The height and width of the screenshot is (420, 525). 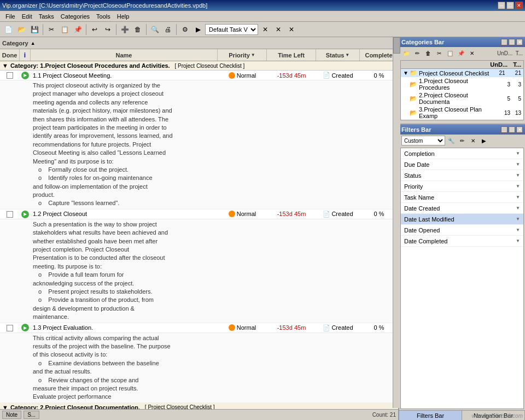 I want to click on cat-root-num2: 21, so click(x=516, y=73).